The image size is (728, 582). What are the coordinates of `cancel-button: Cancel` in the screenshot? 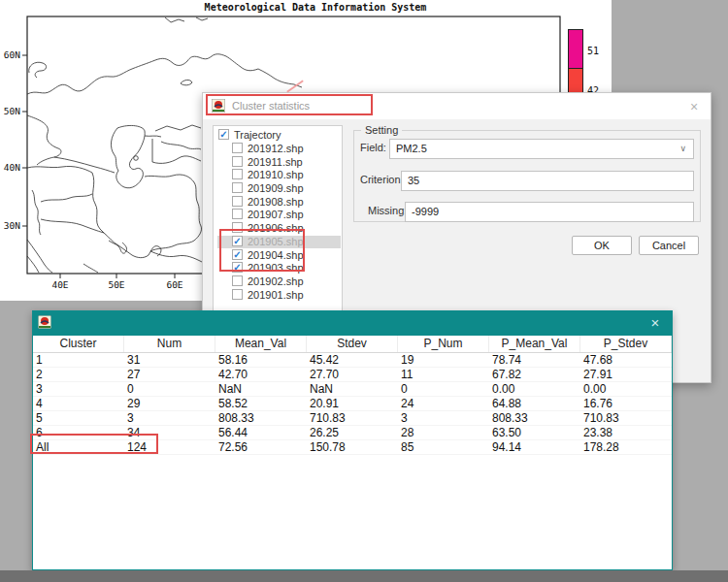 It's located at (669, 245).